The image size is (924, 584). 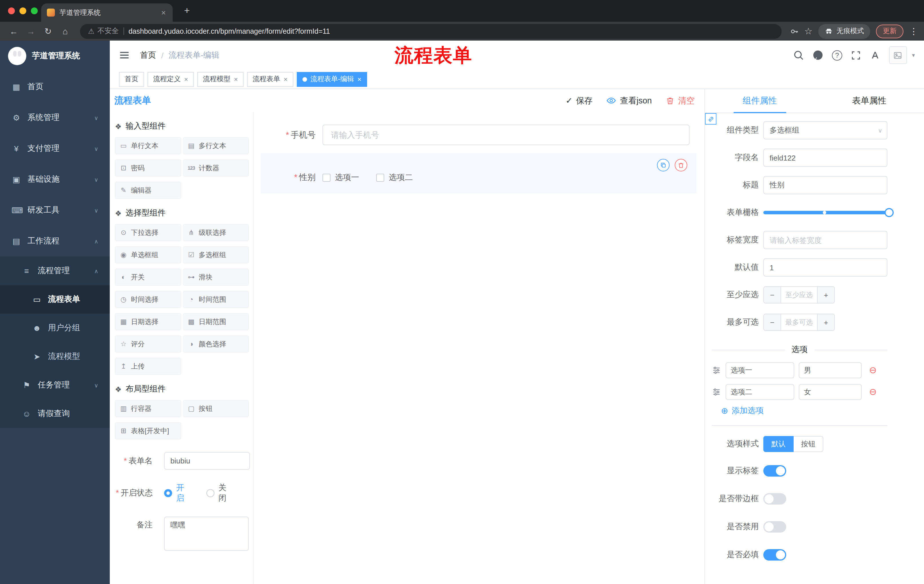 I want to click on form-name-input, so click(x=207, y=461).